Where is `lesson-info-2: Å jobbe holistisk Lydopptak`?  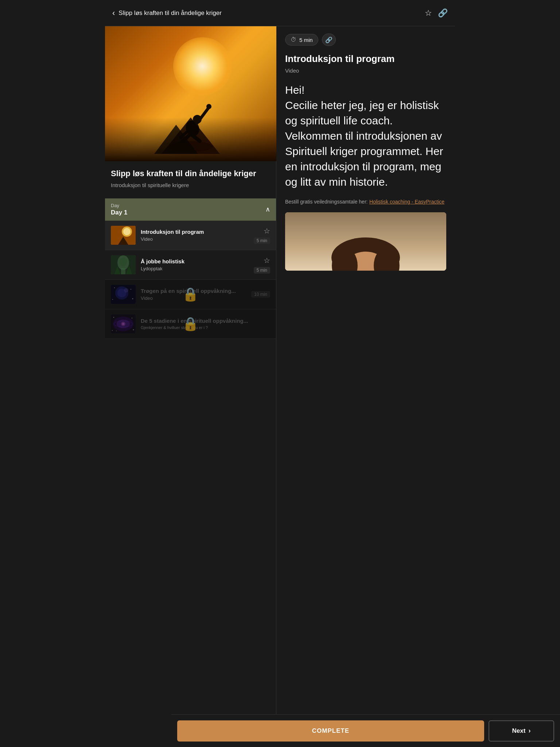 lesson-info-2: Å jobbe holistisk Lydopptak is located at coordinates (195, 265).